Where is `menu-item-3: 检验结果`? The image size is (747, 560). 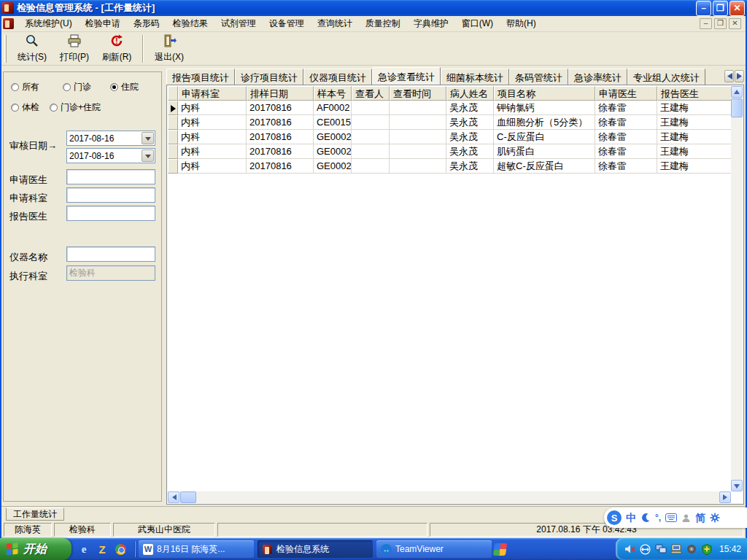 menu-item-3: 检验结果 is located at coordinates (190, 23).